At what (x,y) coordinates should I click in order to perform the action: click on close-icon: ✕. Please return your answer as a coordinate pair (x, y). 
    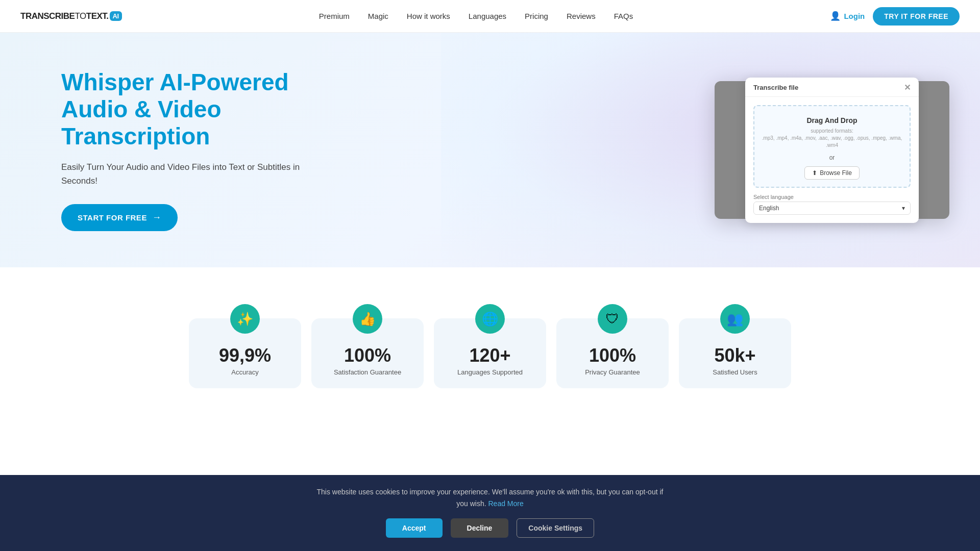
    Looking at the image, I should click on (908, 88).